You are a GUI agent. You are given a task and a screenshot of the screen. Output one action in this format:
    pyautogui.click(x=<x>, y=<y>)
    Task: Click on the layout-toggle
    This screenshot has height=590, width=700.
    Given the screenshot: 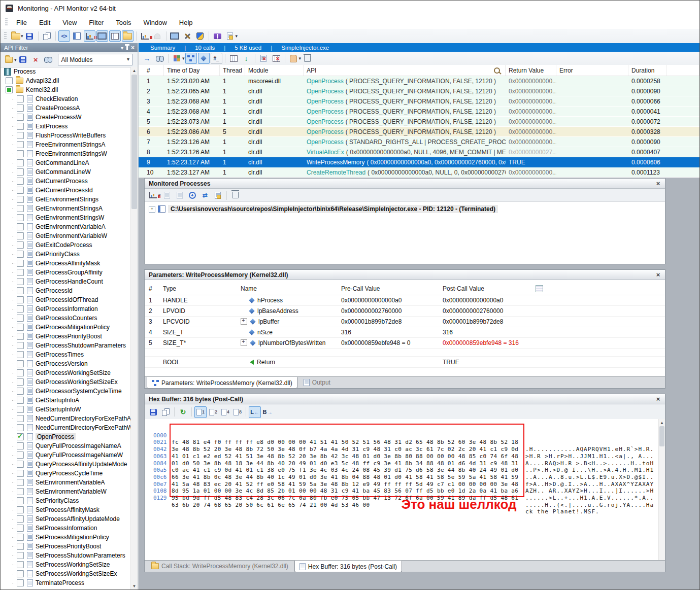 What is the action you would take?
    pyautogui.click(x=191, y=58)
    